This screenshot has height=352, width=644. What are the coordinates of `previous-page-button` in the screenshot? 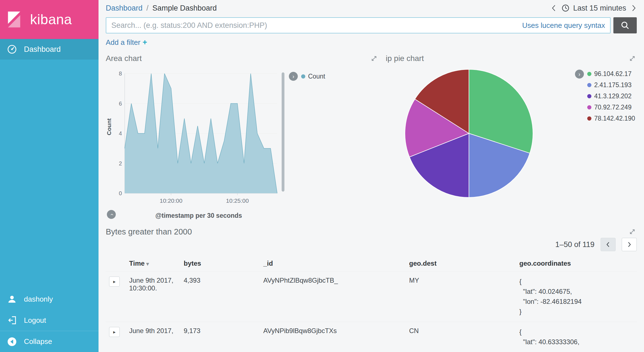 It's located at (608, 245).